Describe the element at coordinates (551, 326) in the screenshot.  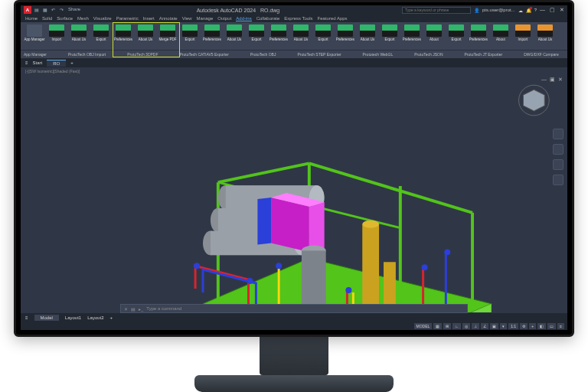
I see `status-monitor-icon: ▭` at that location.